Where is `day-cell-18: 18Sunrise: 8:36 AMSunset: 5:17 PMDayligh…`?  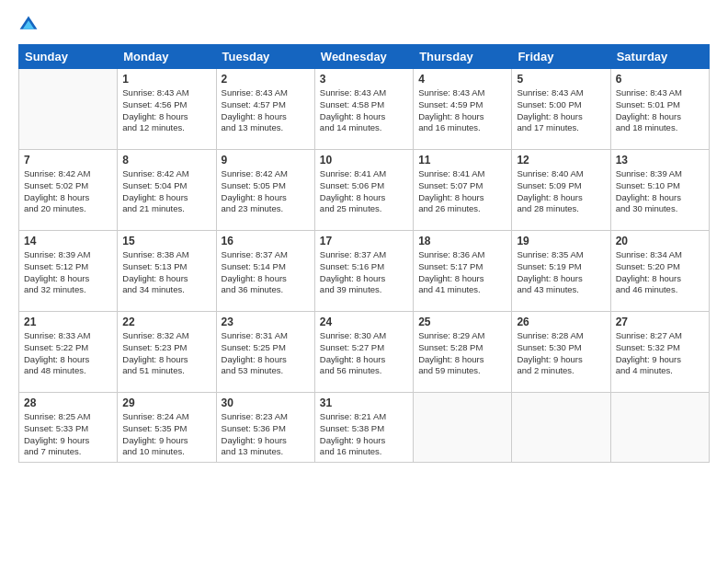
day-cell-18: 18Sunrise: 8:36 AMSunset: 5:17 PMDayligh… is located at coordinates (463, 271).